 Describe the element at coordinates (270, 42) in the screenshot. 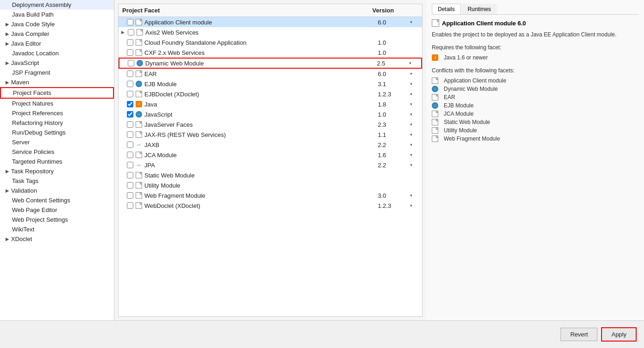

I see `facet-row: Cloud Foundry Standalone Application1.0` at that location.